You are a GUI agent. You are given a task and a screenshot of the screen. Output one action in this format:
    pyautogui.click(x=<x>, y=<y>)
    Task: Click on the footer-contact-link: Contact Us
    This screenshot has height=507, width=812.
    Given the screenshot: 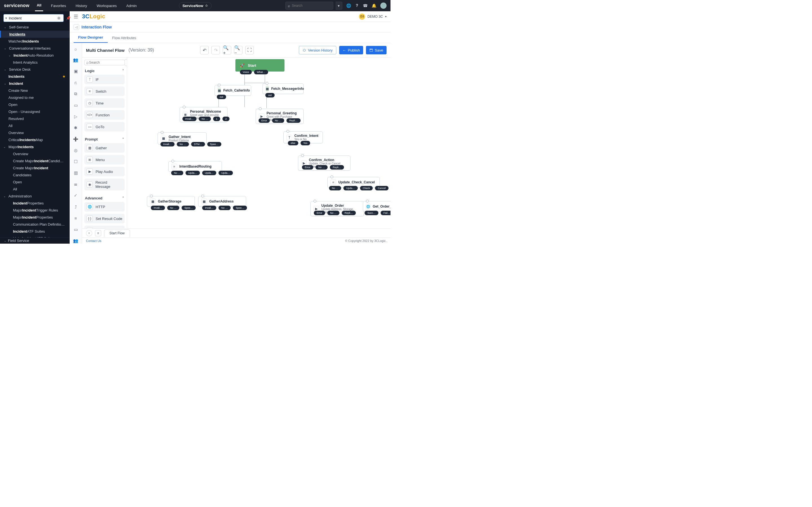 What is the action you would take?
    pyautogui.click(x=94, y=241)
    